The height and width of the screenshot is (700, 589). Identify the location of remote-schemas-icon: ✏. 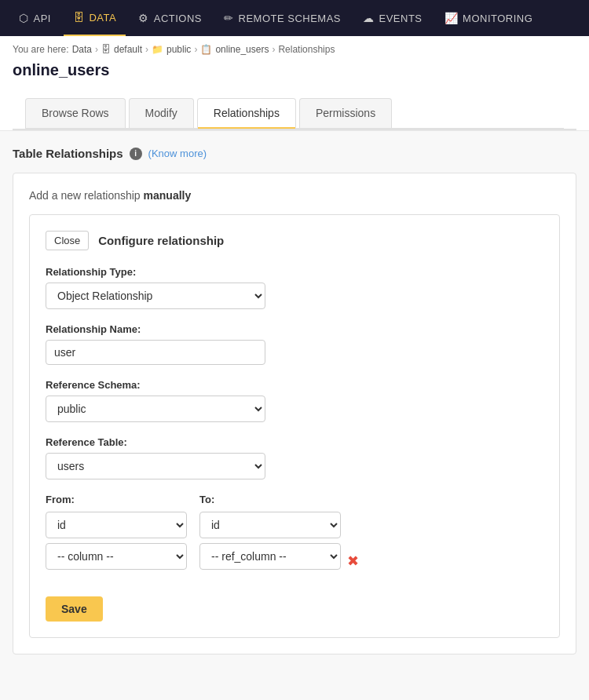
(229, 18).